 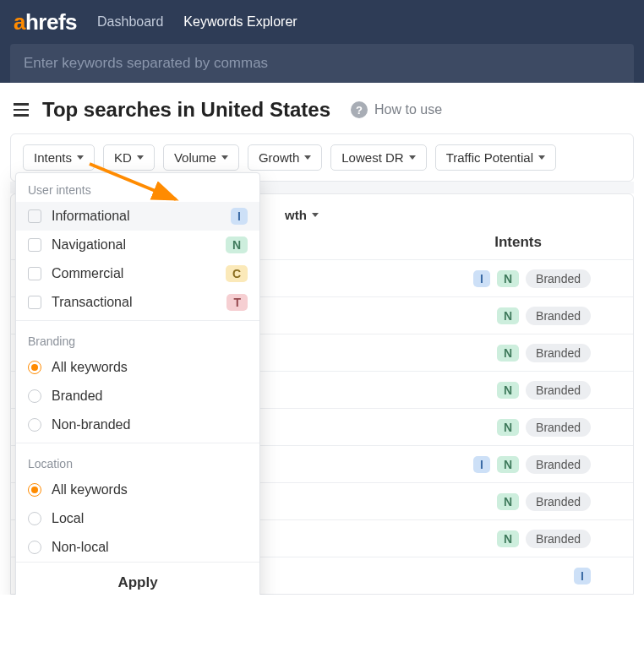 I want to click on dd-item-label: Branded, so click(x=78, y=396).